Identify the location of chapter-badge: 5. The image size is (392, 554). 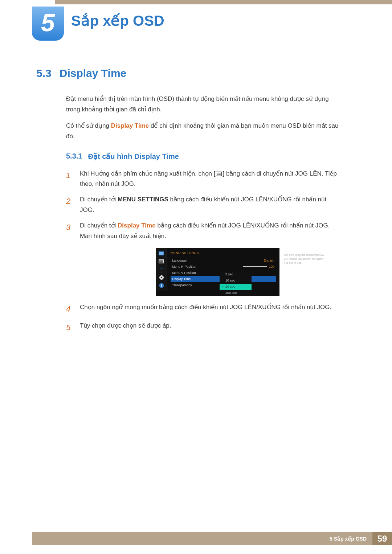
(48, 24).